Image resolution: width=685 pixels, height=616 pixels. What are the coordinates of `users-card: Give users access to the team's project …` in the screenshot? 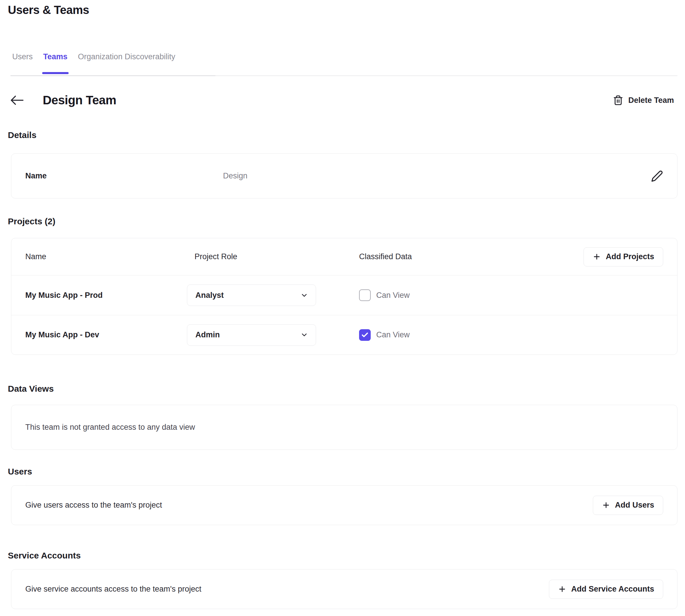 It's located at (344, 505).